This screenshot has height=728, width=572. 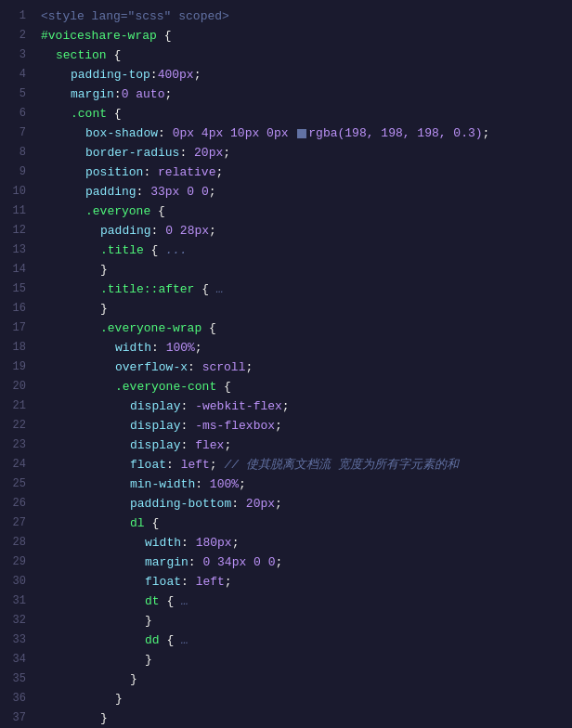 I want to click on code-content: min-width: 100%;, so click(x=303, y=485).